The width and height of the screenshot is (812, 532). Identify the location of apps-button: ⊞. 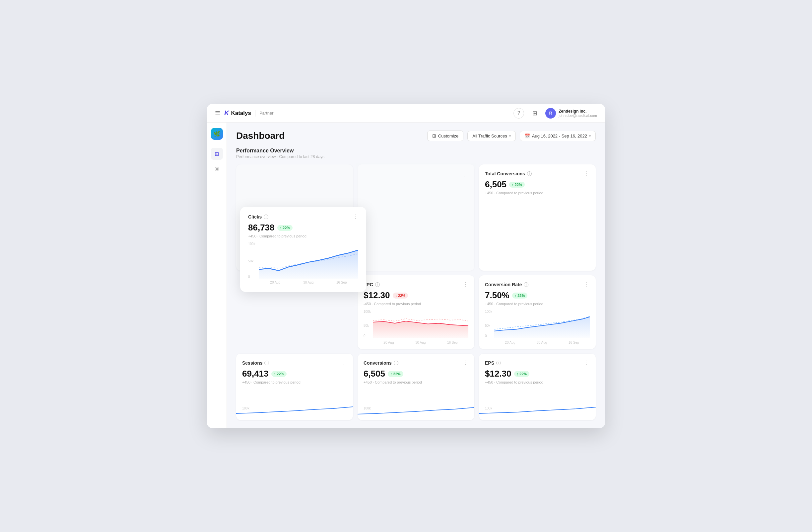
(535, 113).